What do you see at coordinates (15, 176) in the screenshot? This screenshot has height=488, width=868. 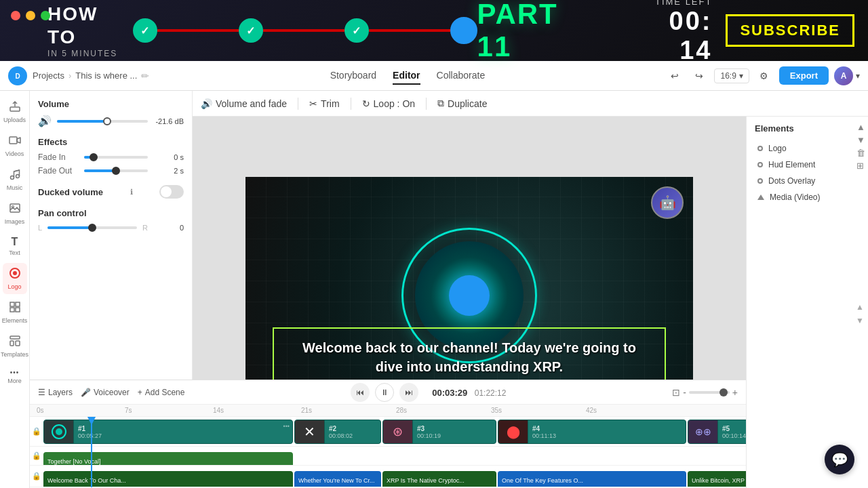 I see `music-icon` at bounding box center [15, 176].